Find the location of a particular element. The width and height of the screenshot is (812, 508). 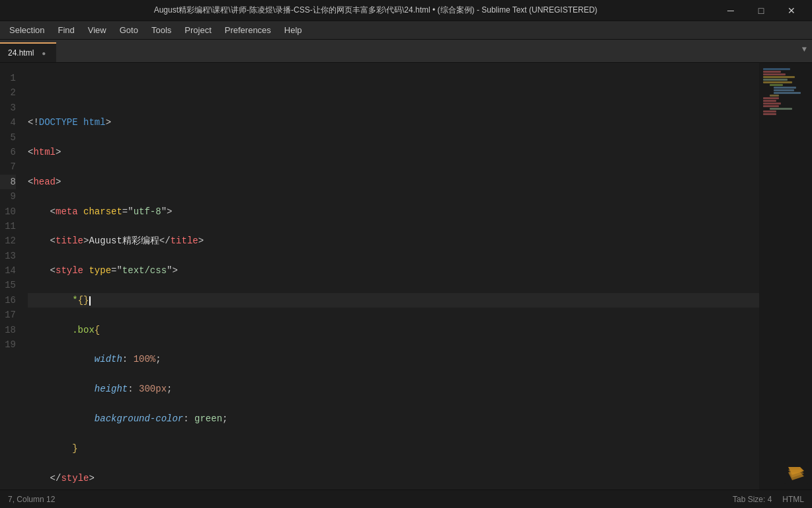

code-line-2: <!DOCTYPE html> is located at coordinates (393, 122).